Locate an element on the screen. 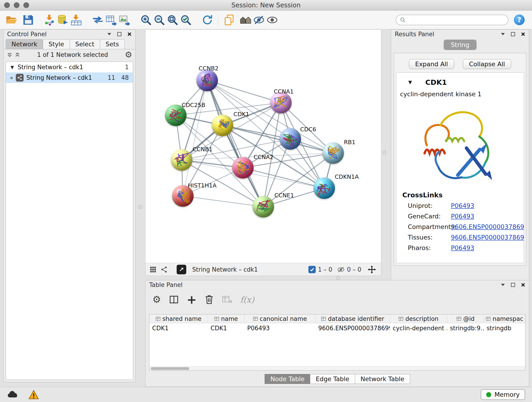  hidden-eye-slash-icon is located at coordinates (341, 269).